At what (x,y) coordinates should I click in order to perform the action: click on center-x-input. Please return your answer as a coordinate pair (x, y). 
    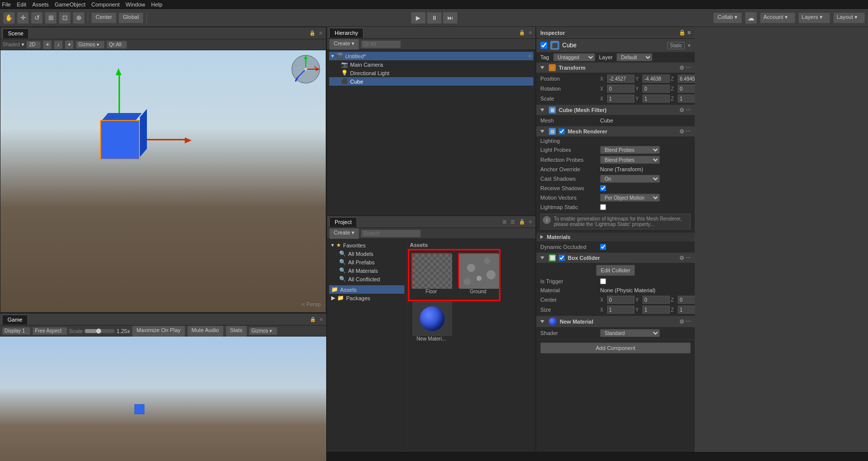
    Looking at the image, I should click on (620, 300).